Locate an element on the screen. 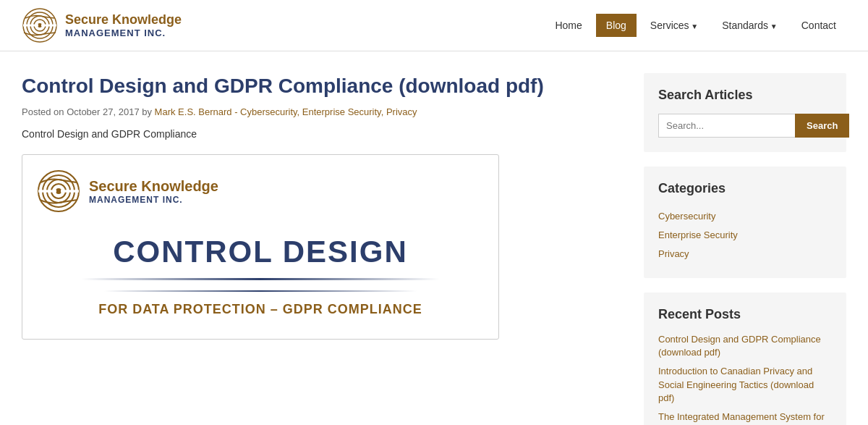 Image resolution: width=868 pixels, height=425 pixels. site-header: Secure Knowledge Management Inc. Home Bl… is located at coordinates (434, 26).